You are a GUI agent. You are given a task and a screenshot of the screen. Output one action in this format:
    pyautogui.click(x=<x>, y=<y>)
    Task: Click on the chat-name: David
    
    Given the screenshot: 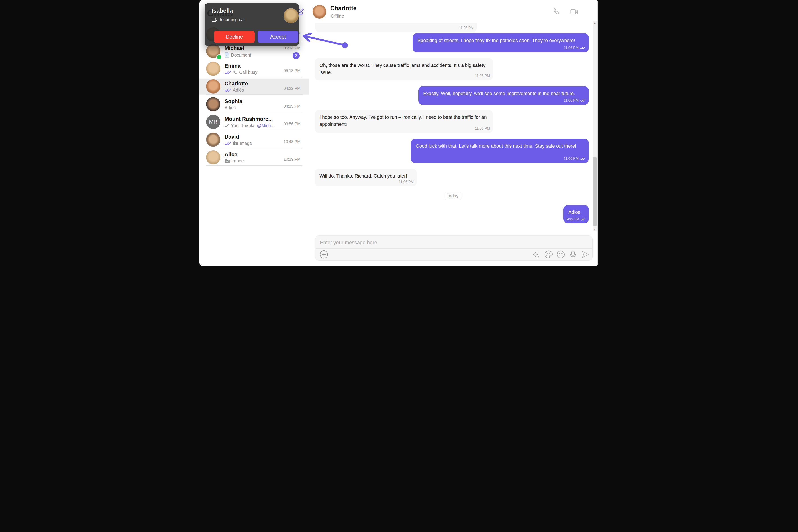 What is the action you would take?
    pyautogui.click(x=232, y=137)
    